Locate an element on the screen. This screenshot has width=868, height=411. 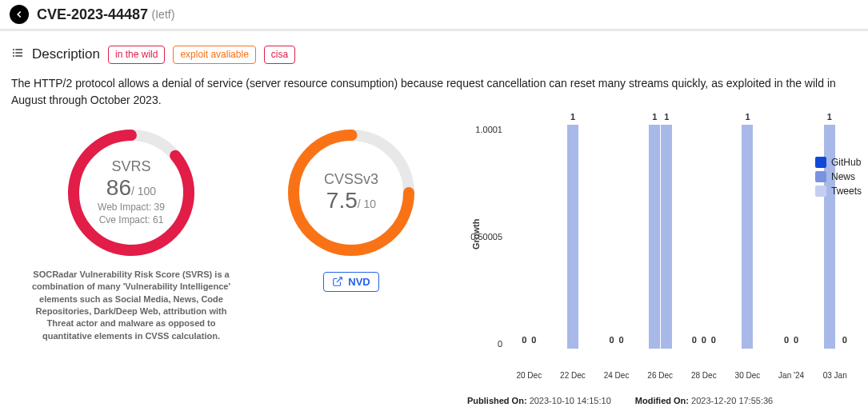
section-header: Description in the wild exploit avaliabl… is located at coordinates (434, 54).